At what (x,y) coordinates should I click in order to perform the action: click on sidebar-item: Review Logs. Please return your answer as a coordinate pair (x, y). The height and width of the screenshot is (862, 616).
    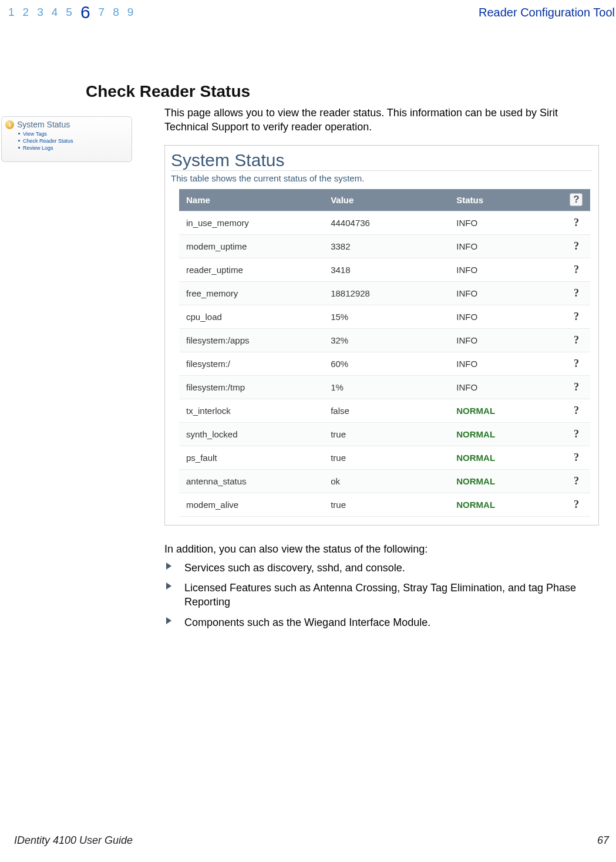
    Looking at the image, I should click on (73, 148).